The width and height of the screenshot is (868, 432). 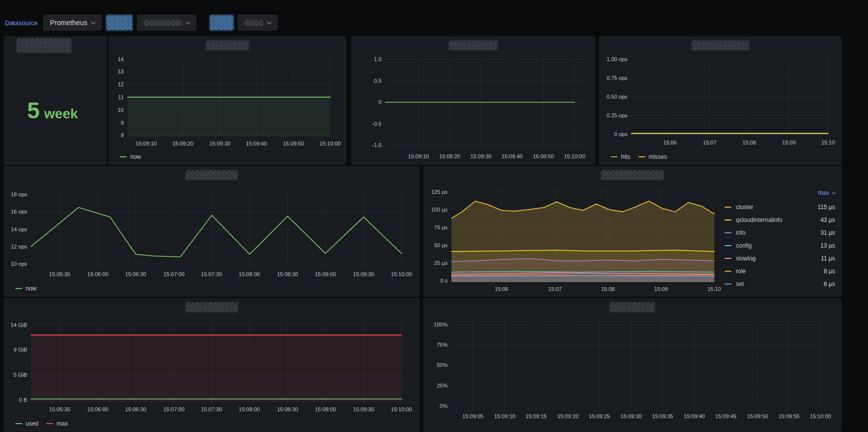 What do you see at coordinates (780, 193) in the screenshot?
I see `legend-sort-header: max` at bounding box center [780, 193].